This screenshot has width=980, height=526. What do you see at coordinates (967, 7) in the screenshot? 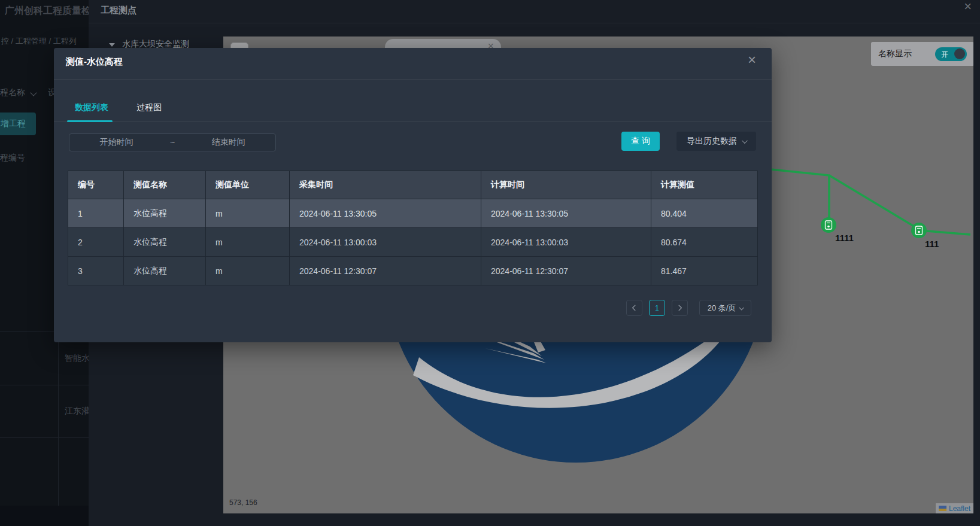
I see `drawer-close-icon: ×` at bounding box center [967, 7].